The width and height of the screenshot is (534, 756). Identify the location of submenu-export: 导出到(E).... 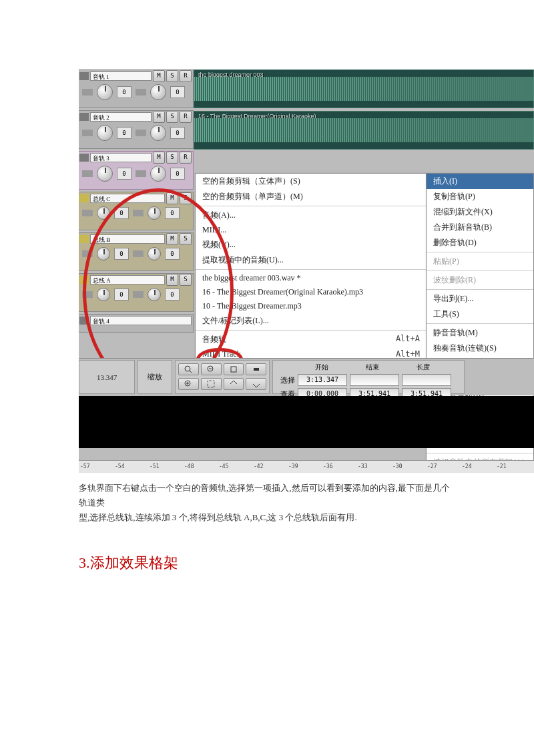
(480, 299).